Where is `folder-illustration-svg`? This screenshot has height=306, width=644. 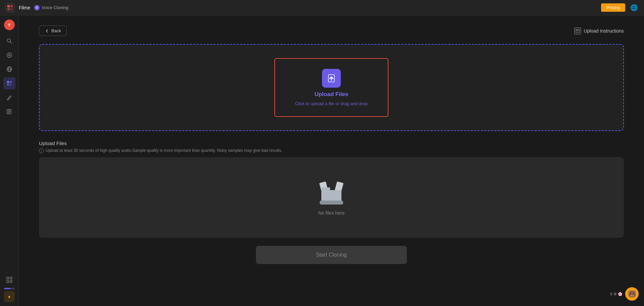
folder-illustration-svg is located at coordinates (331, 193).